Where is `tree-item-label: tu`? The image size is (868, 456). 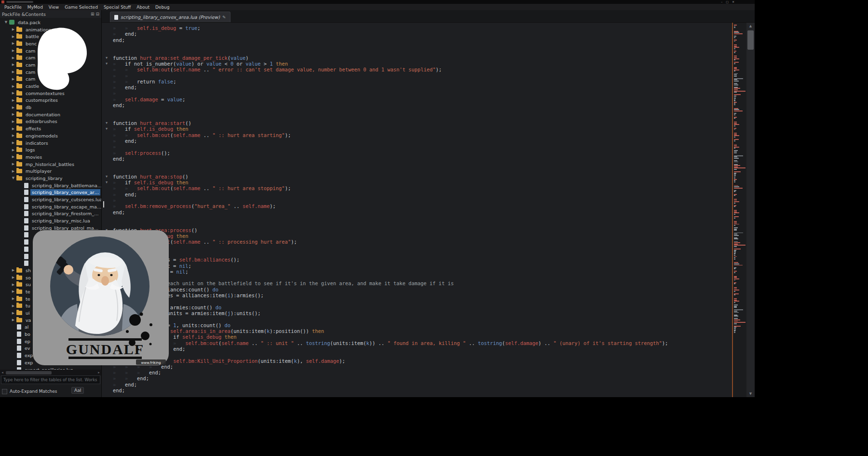 tree-item-label: tu is located at coordinates (28, 306).